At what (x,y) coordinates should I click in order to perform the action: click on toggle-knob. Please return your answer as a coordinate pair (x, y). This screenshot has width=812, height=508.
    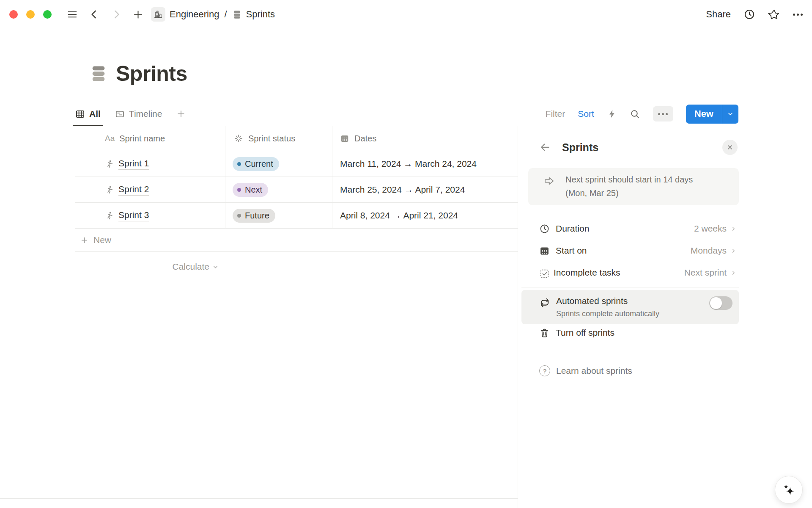
    Looking at the image, I should click on (716, 303).